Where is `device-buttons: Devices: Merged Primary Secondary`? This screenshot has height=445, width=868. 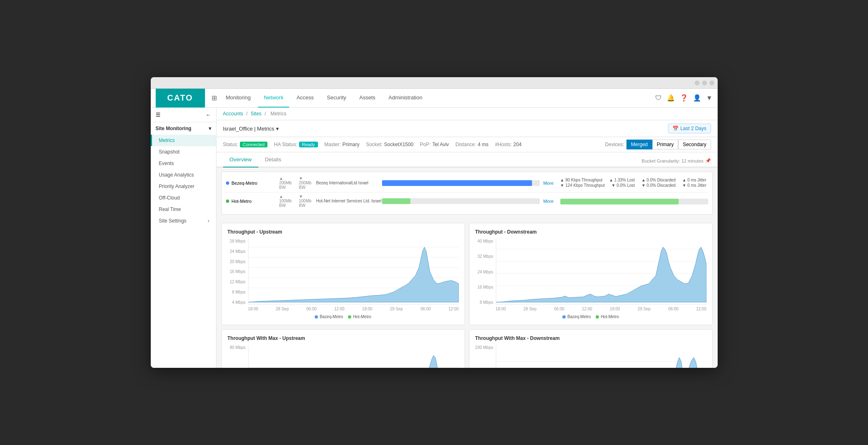 device-buttons: Devices: Merged Primary Secondary is located at coordinates (658, 145).